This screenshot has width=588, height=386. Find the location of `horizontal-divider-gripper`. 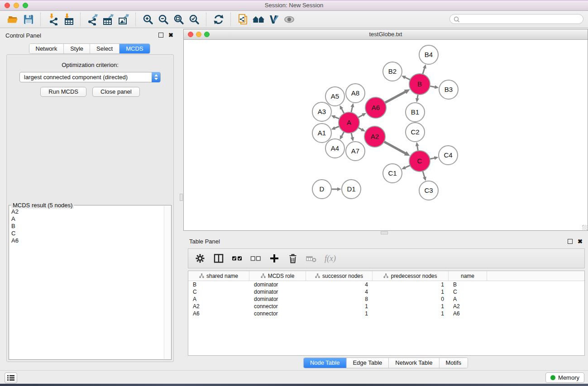

horizontal-divider-gripper is located at coordinates (384, 233).